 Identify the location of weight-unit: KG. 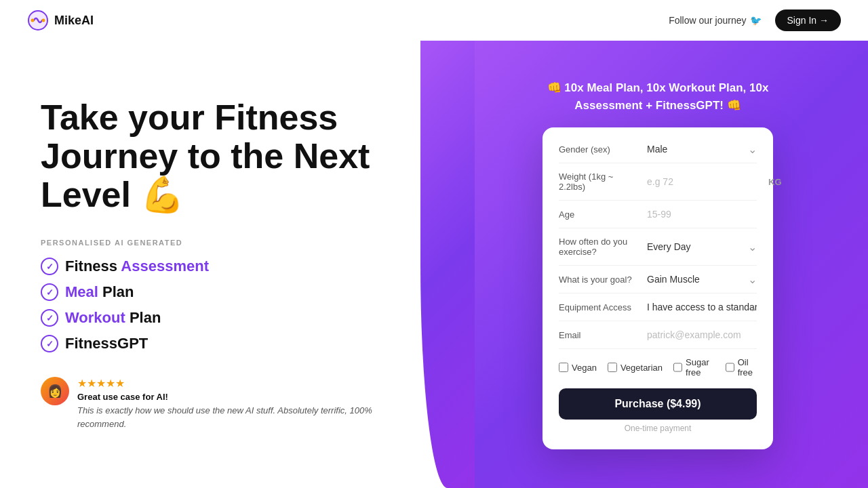
(775, 182).